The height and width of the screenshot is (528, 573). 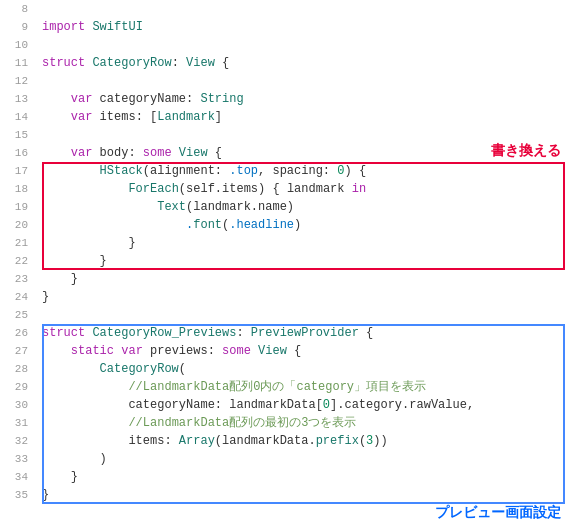 I want to click on code-line-10: 10, so click(x=286, y=45).